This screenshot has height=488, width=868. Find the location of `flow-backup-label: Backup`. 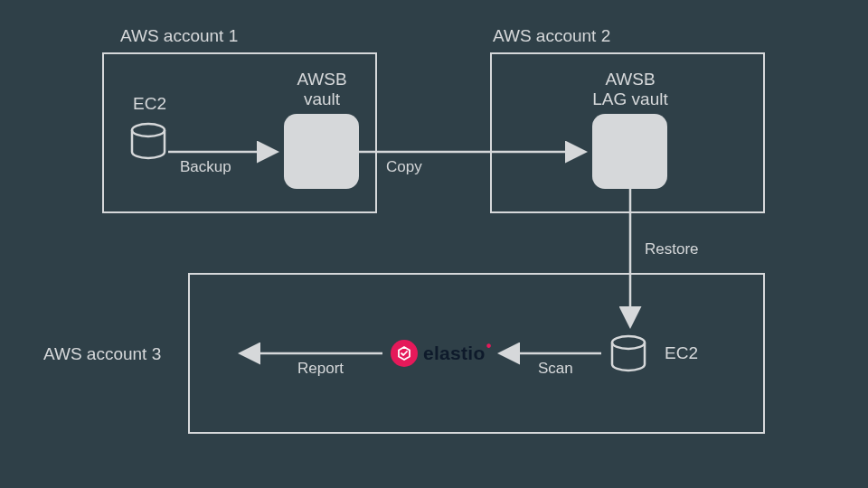

flow-backup-label: Backup is located at coordinates (206, 167).